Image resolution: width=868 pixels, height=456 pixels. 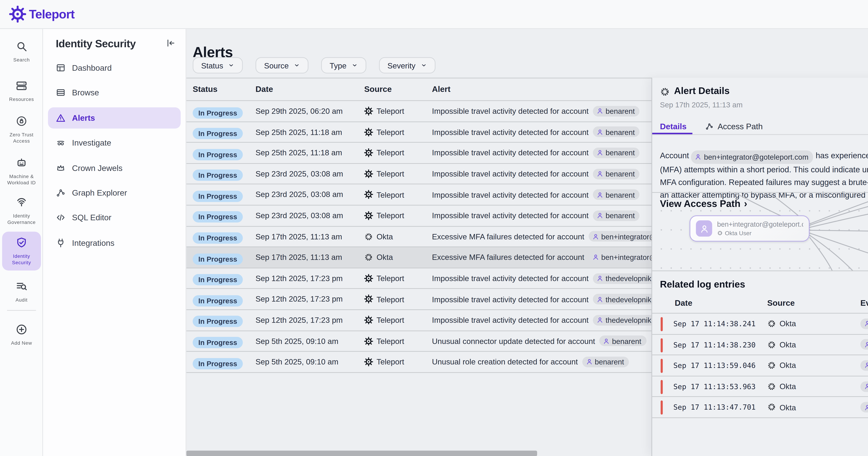 What do you see at coordinates (702, 91) in the screenshot?
I see `details-title: Alert Details` at bounding box center [702, 91].